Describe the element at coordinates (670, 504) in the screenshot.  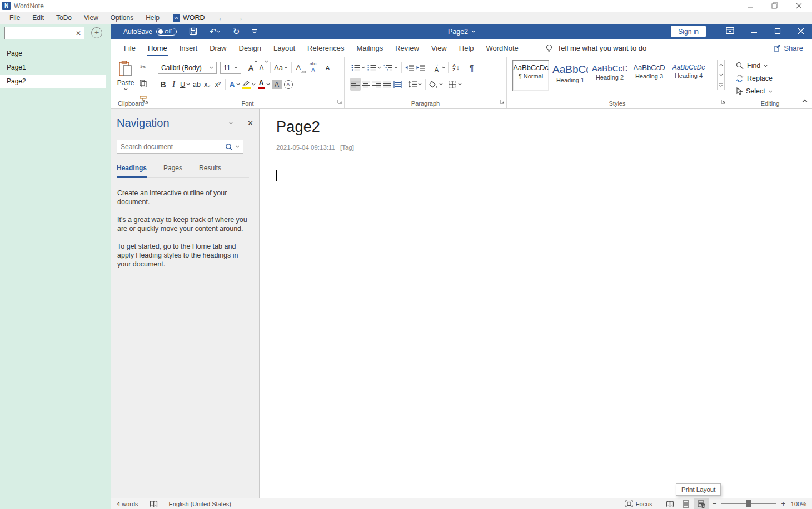
I see `read-mode-button` at that location.